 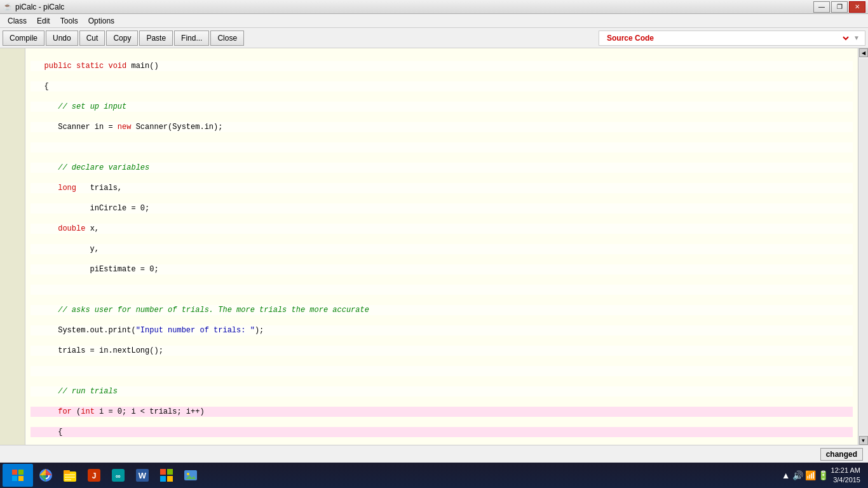 What do you see at coordinates (434, 475) in the screenshot?
I see `taskbar: J ∞ W ▲ 🔊` at bounding box center [434, 475].